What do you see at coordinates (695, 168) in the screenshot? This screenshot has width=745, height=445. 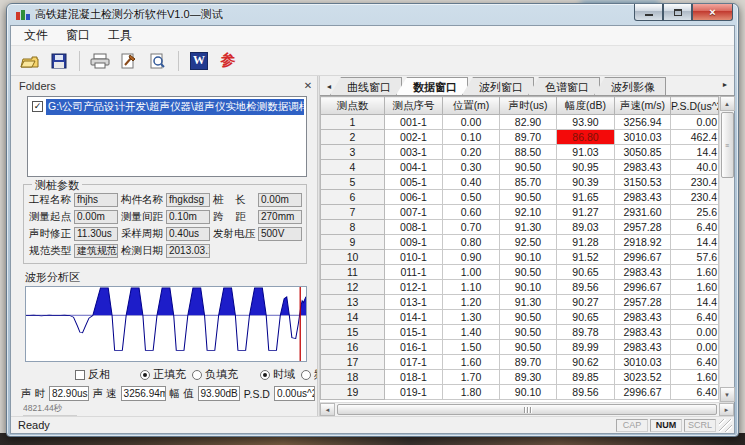 I see `cell: 40.0` at bounding box center [695, 168].